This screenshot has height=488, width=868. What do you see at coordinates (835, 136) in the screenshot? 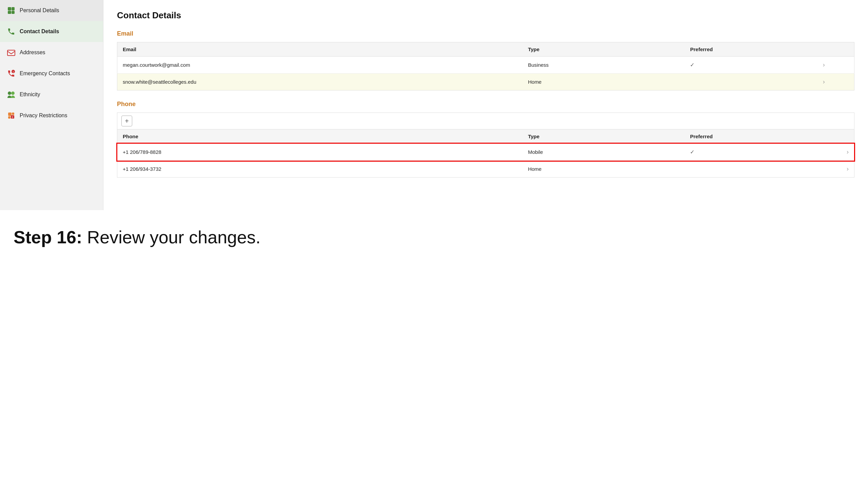
I see `phone-arrow-col-header` at bounding box center [835, 136].